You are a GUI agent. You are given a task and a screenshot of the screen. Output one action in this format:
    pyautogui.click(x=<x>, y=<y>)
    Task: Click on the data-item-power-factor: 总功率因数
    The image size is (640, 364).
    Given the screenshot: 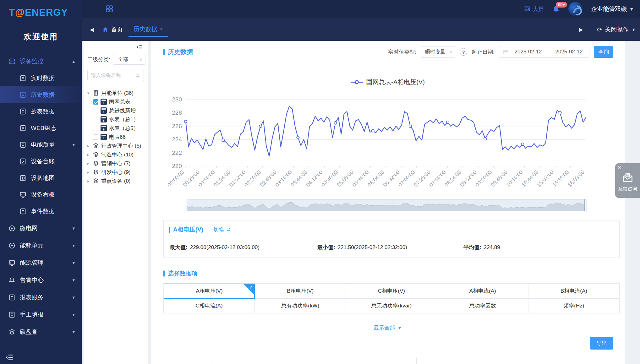 What is the action you would take?
    pyautogui.click(x=483, y=306)
    